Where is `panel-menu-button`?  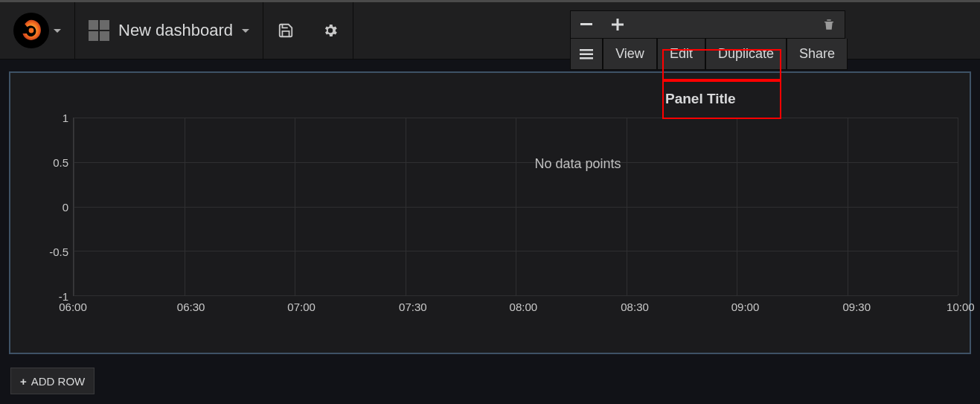 panel-menu-button is located at coordinates (586, 54).